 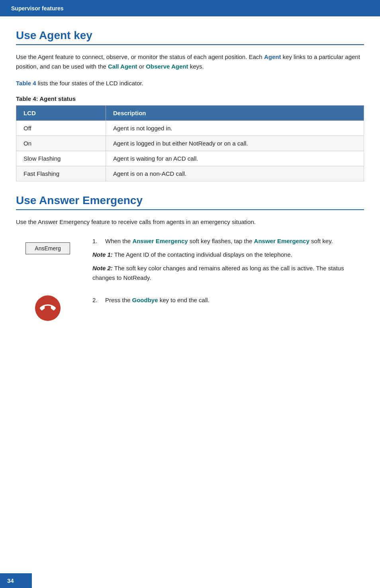 I want to click on observe-agent-keyword: Observe Agent, so click(x=167, y=66).